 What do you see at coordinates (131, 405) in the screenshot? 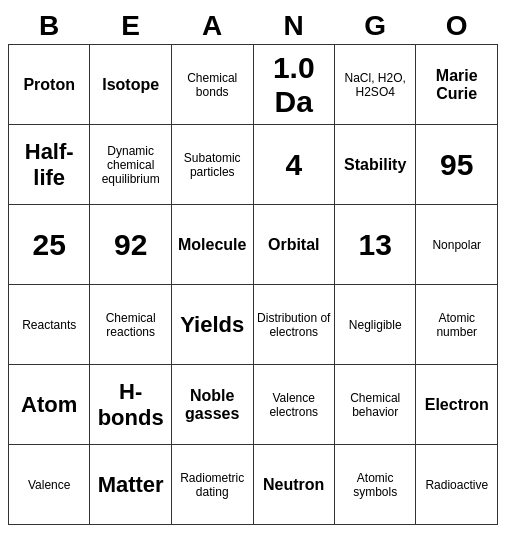
I see `bingo-cell-r4-c1: H-bonds` at bounding box center [131, 405].